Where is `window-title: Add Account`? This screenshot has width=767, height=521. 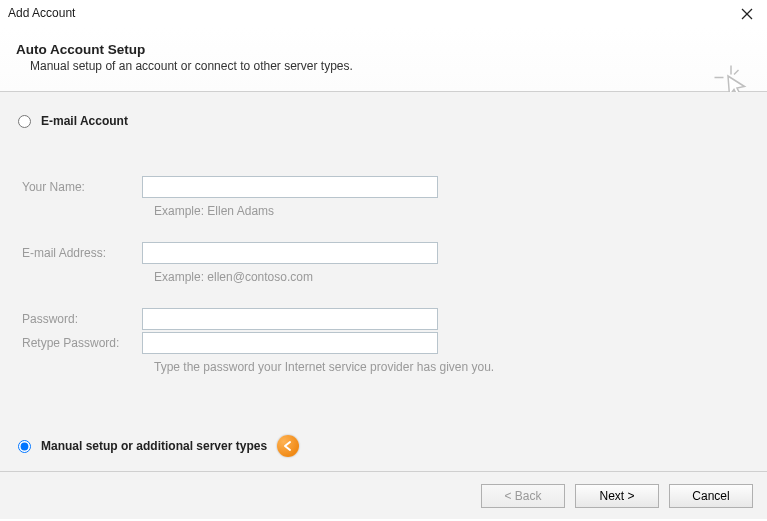
window-title: Add Account is located at coordinates (42, 13).